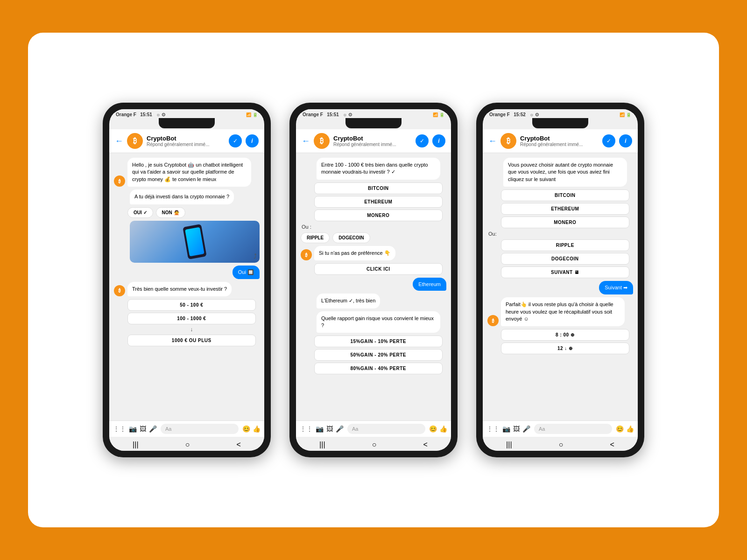 This screenshot has width=747, height=560. Describe the element at coordinates (565, 348) in the screenshot. I see `btn-12h: 12 ↓ ⊕` at that location.